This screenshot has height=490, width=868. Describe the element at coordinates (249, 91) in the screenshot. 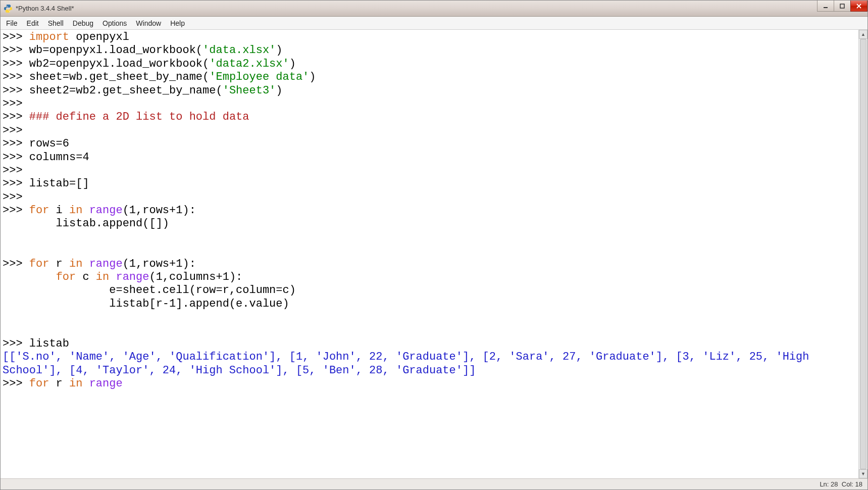

I see `string-literal: 'Sheet3'` at that location.